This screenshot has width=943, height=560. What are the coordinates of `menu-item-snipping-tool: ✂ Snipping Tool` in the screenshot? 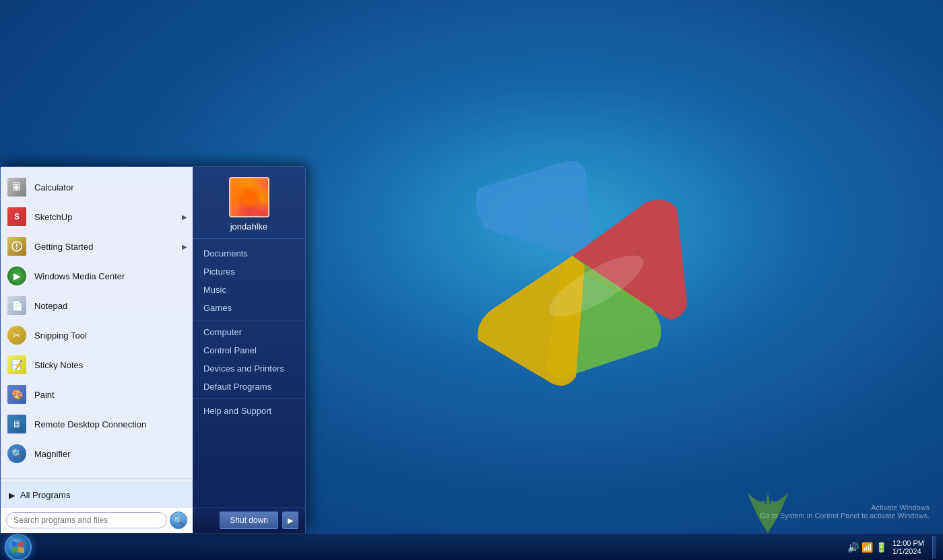 It's located at (97, 335).